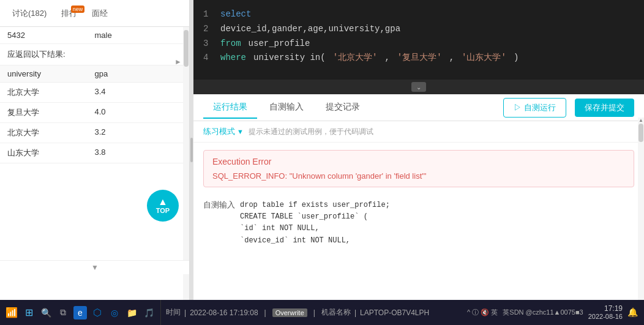  Describe the element at coordinates (94, 73) in the screenshot. I see `result-table-header: university gpa` at that location.